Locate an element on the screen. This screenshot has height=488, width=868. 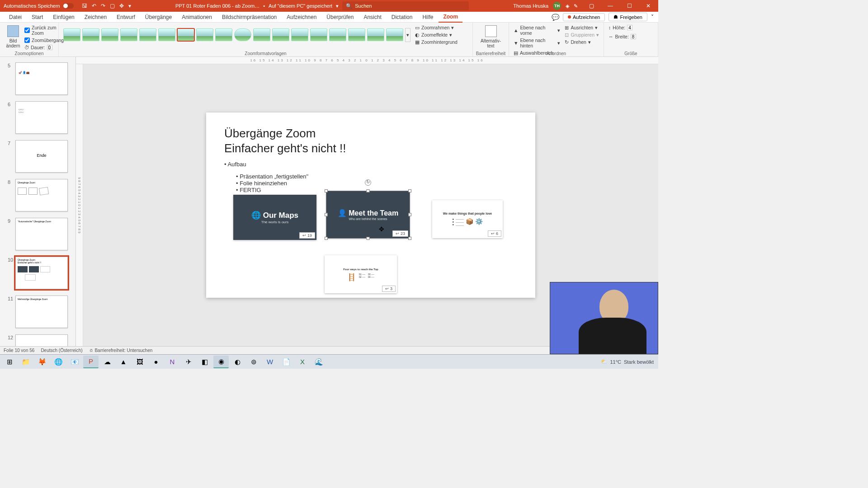
slide-thumb-5: 5🚀 👤 💼 is located at coordinates (42, 79).